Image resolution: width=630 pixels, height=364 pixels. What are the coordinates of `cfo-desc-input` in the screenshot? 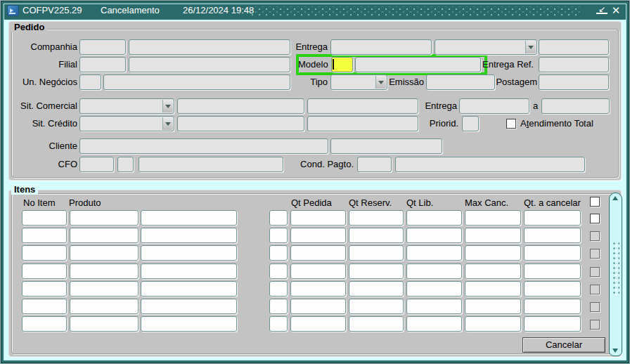 It's located at (211, 164).